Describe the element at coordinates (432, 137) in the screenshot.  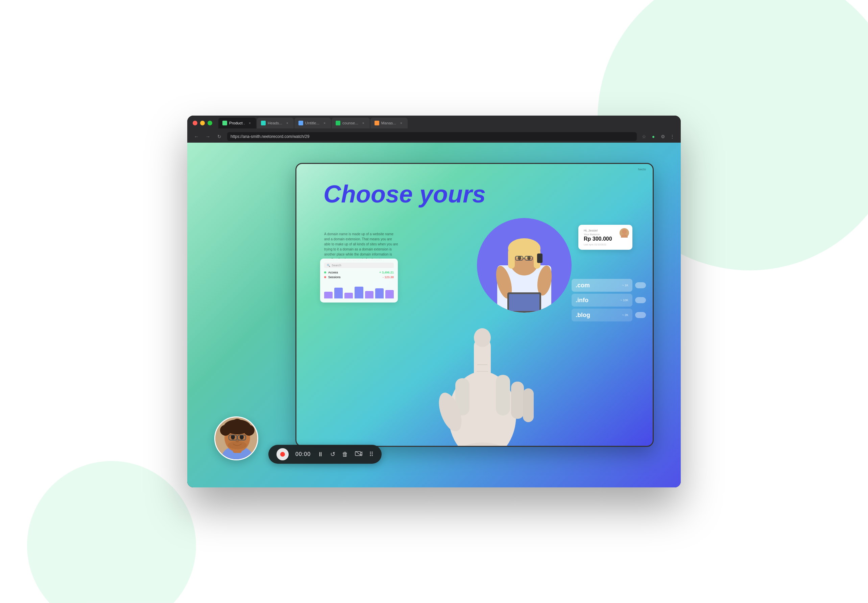
I see `address-bar: https://ana-smith.neetorecord.com/watch/…` at that location.